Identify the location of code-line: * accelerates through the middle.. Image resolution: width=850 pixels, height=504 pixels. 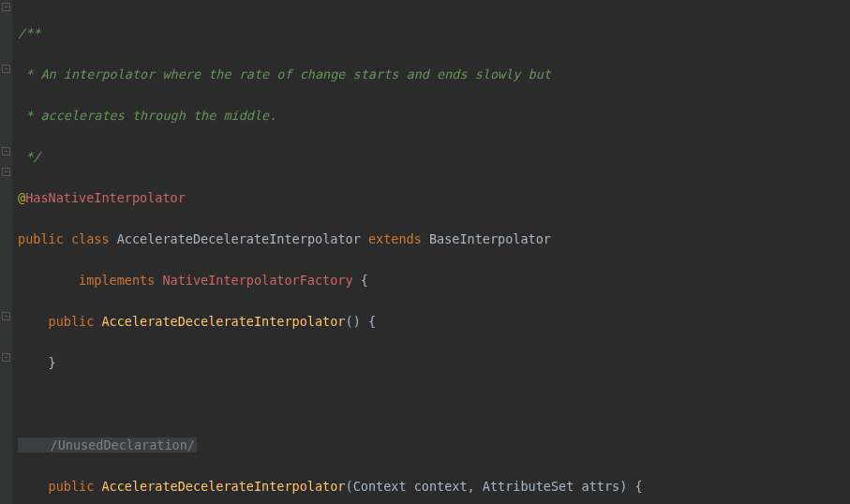
(434, 115).